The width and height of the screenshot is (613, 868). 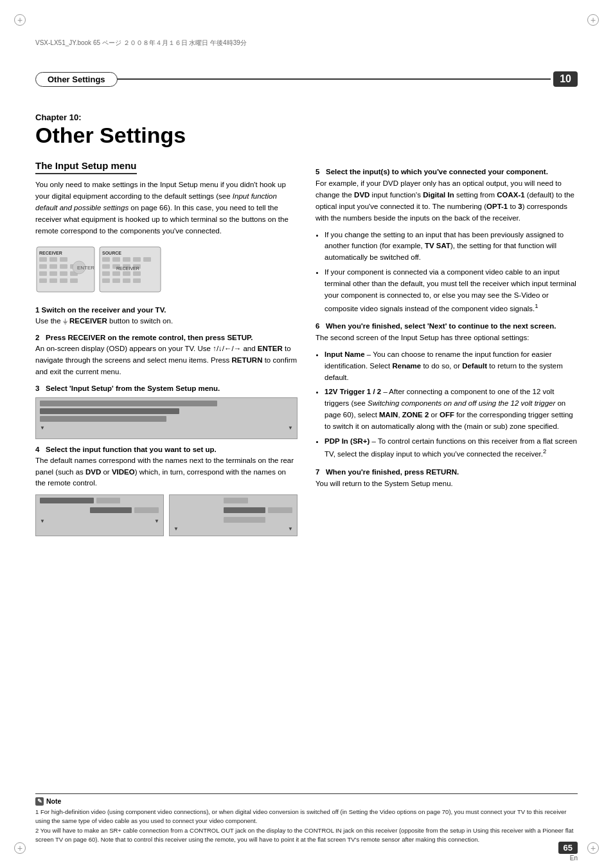 What do you see at coordinates (100, 516) in the screenshot?
I see `osd-panel-2: ▼ ▼` at bounding box center [100, 516].